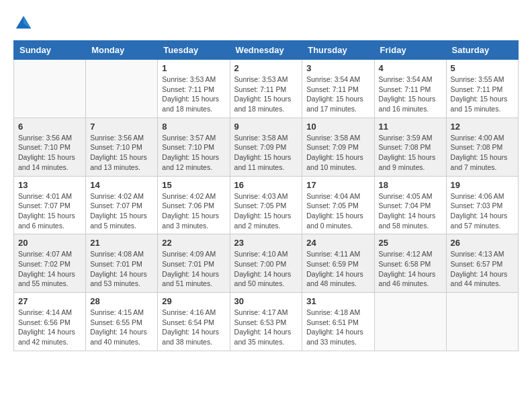 The height and width of the screenshot is (411, 532). Describe the element at coordinates (482, 243) in the screenshot. I see `day-number: 26` at that location.